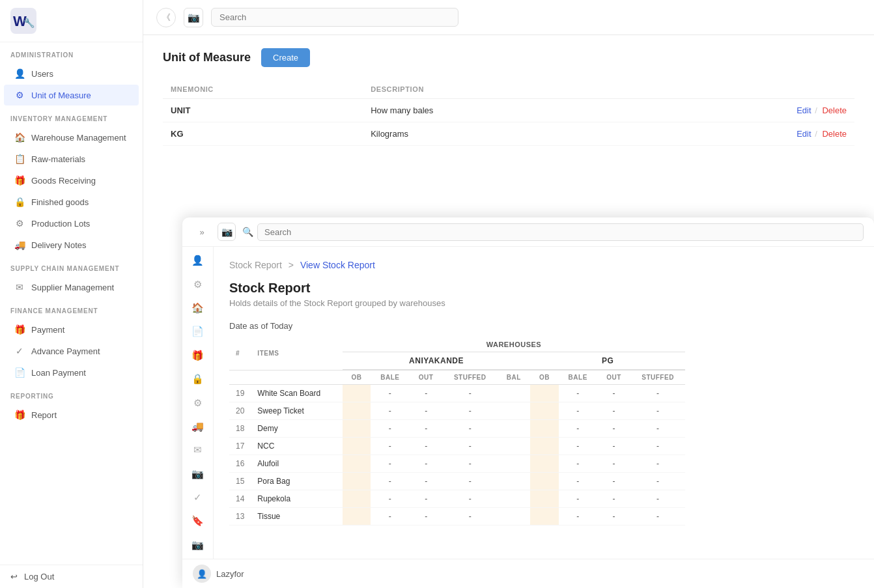  What do you see at coordinates (457, 412) in the screenshot?
I see `table-row: 20 Sweep Ticket - - - - - -` at bounding box center [457, 412].